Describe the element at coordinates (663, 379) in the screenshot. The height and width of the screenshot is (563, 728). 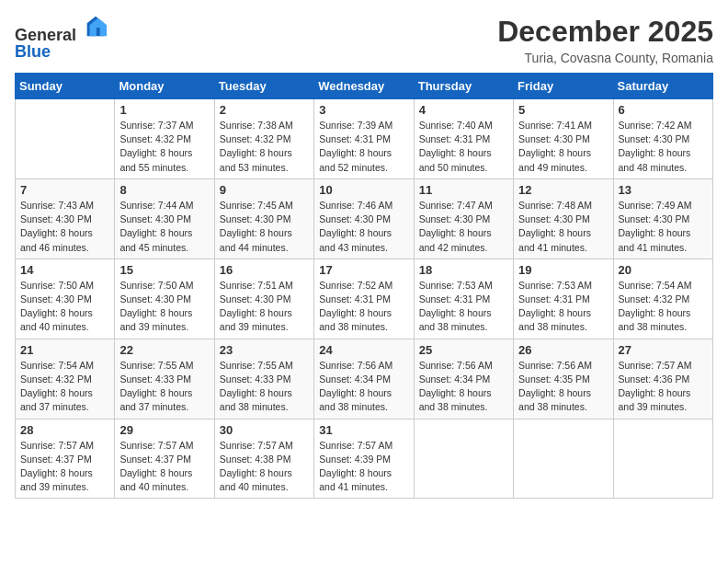
I see `day-cell-27: 27Sunrise: 7:57 AMSunset: 4:36 PMDayligh…` at that location.